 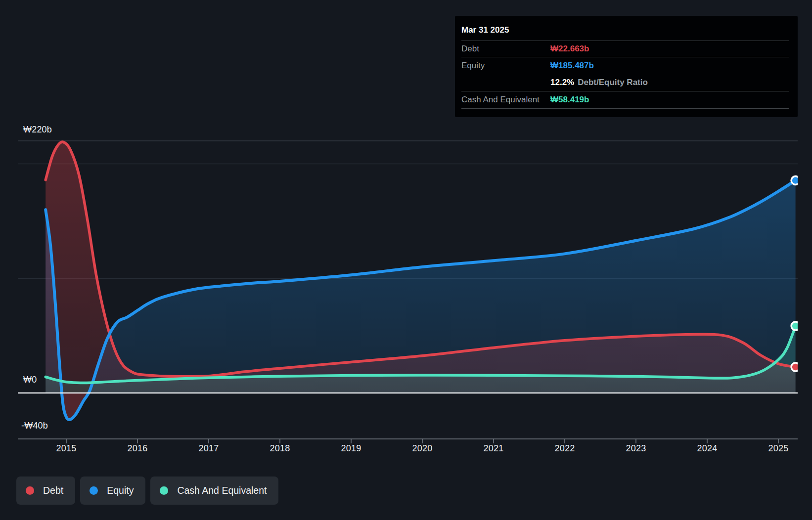 I want to click on x-axis-label-2023: 2023, so click(x=636, y=449).